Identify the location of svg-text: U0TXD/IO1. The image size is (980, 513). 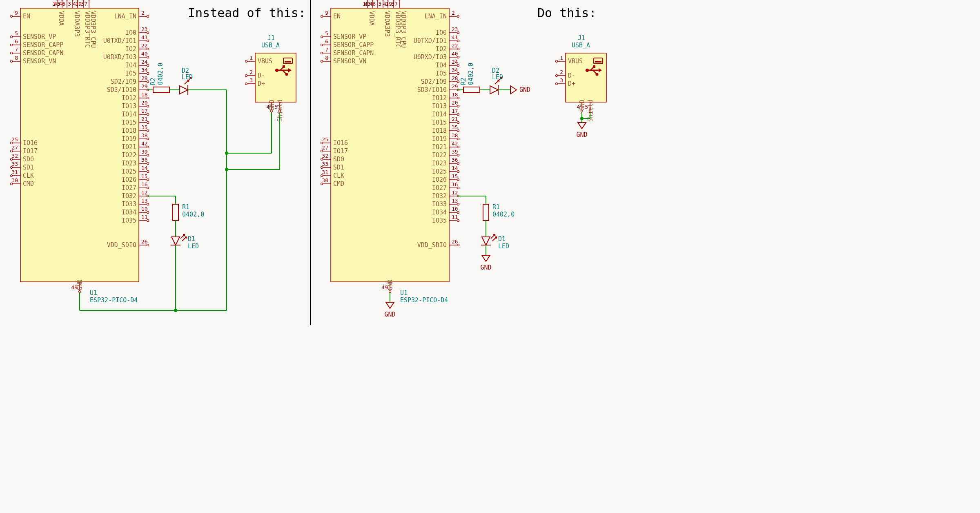
(120, 41).